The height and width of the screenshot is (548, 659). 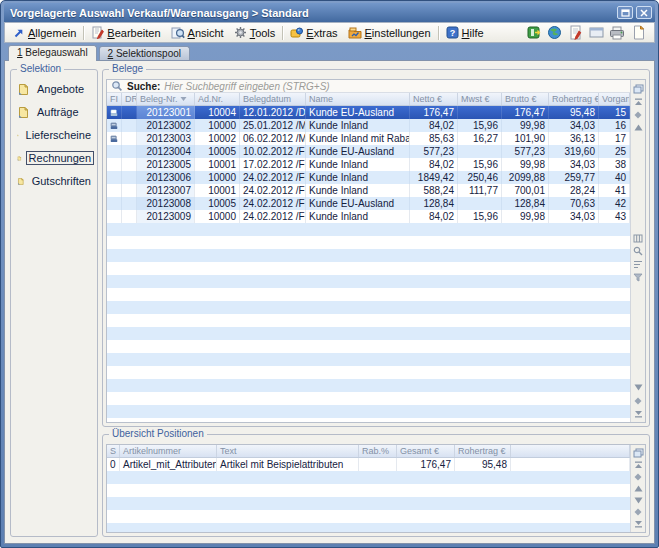 I want to click on column-header-mwst: Mwst €, so click(x=480, y=99).